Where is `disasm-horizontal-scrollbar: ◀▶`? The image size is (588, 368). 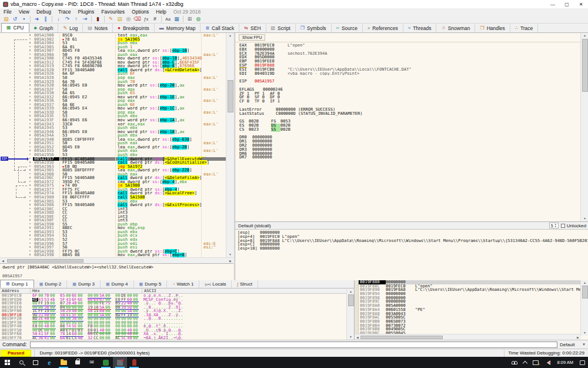 disasm-horizontal-scrollbar: ◀▶ is located at coordinates (116, 260).